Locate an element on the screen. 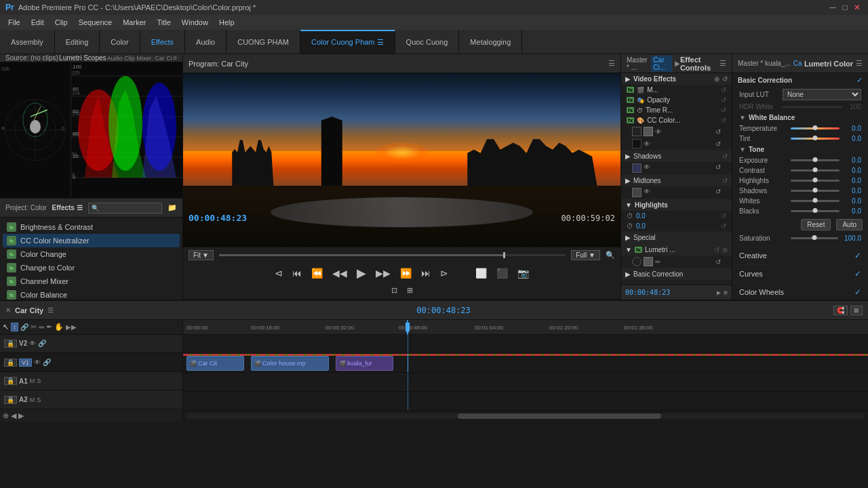 This screenshot has width=868, height=488. ripple-button: ⊠ is located at coordinates (856, 310).